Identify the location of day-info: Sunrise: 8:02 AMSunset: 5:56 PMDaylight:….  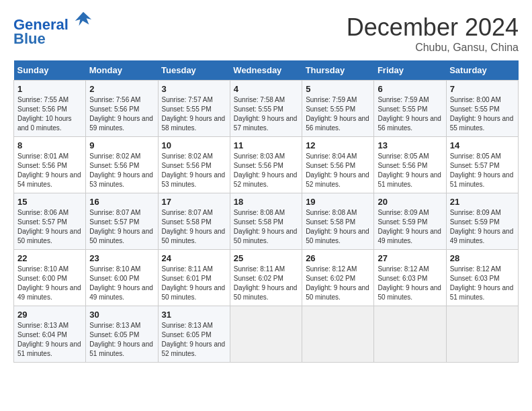
(194, 171).